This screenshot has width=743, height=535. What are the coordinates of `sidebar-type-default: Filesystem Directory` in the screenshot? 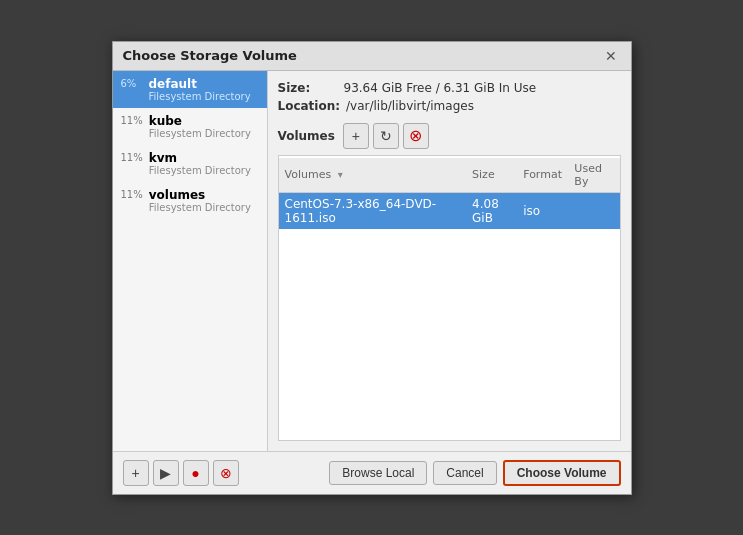 It's located at (200, 96).